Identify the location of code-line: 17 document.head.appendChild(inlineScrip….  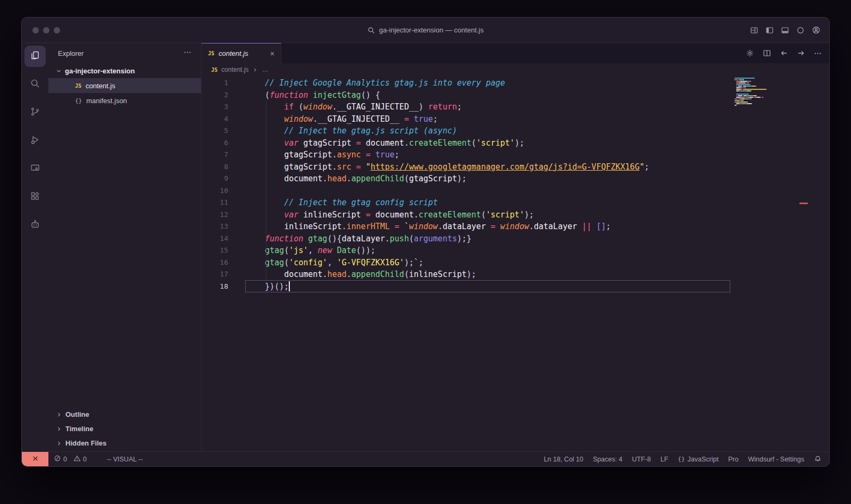
(515, 274).